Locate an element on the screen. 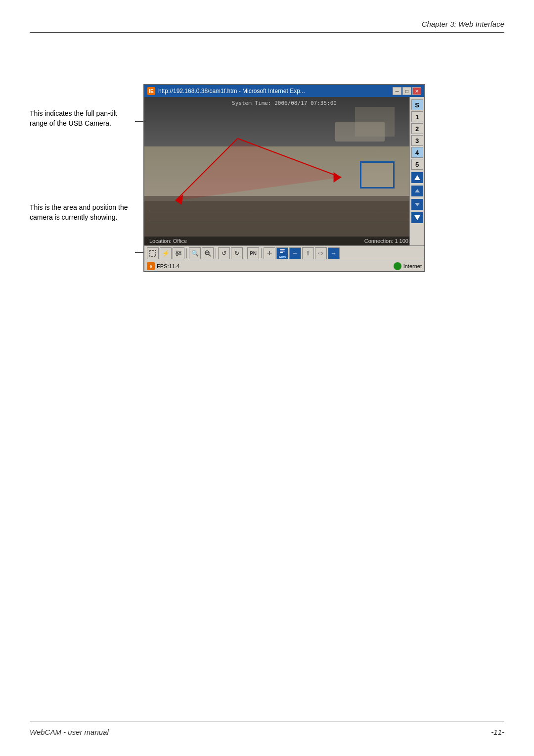 Image resolution: width=534 pixels, height=756 pixels. preset-s-button: S is located at coordinates (417, 105).